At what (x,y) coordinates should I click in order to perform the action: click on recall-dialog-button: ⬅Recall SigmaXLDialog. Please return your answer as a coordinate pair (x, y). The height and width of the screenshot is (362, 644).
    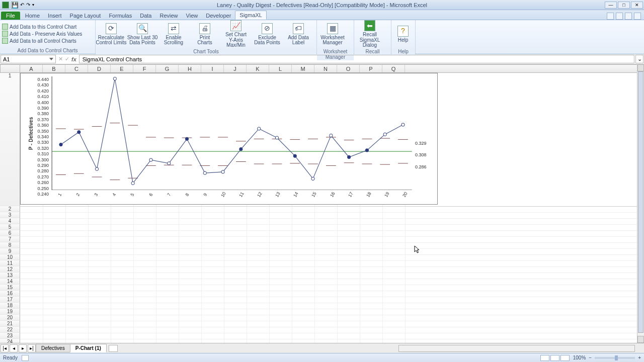
    Looking at the image, I should click on (370, 34).